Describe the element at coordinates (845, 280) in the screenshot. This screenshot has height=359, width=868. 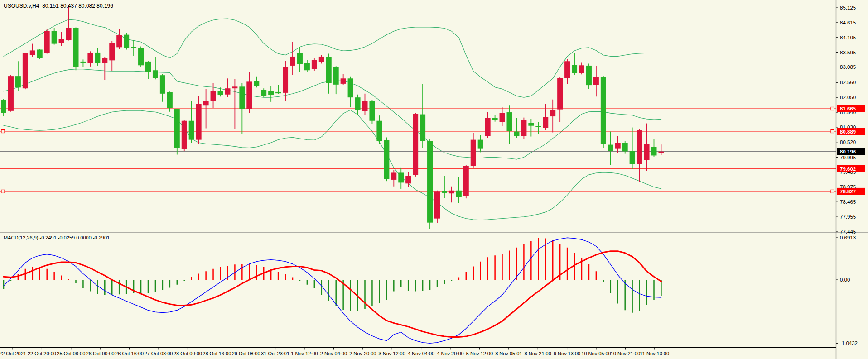
I see `macd-tick-label: 0.00` at that location.